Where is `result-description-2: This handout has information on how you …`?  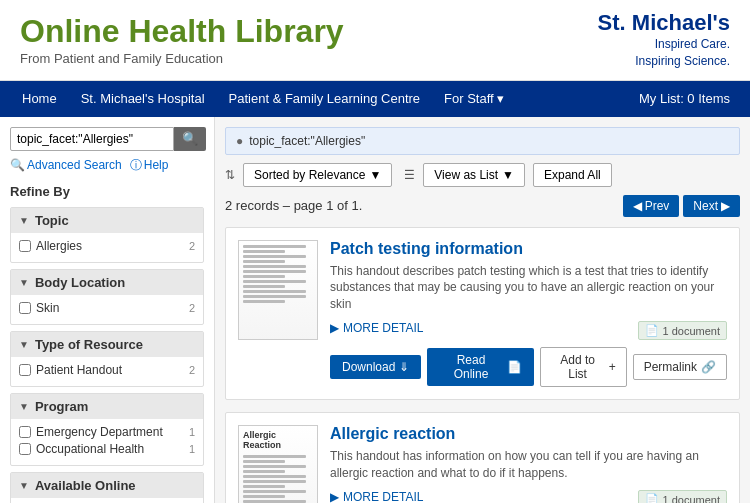 result-description-2: This handout has information on how you … is located at coordinates (528, 465).